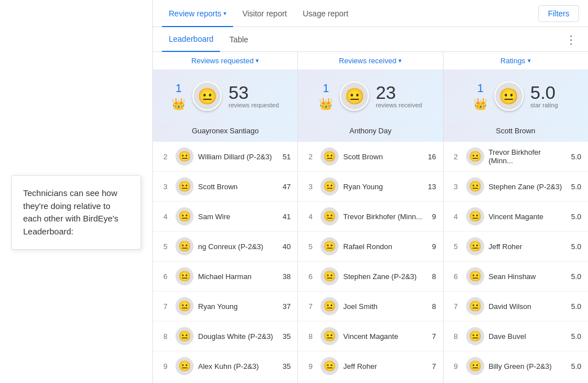 The height and width of the screenshot is (383, 588). Describe the element at coordinates (354, 96) in the screenshot. I see `top-avatar-reviews-received: 😐` at that location.